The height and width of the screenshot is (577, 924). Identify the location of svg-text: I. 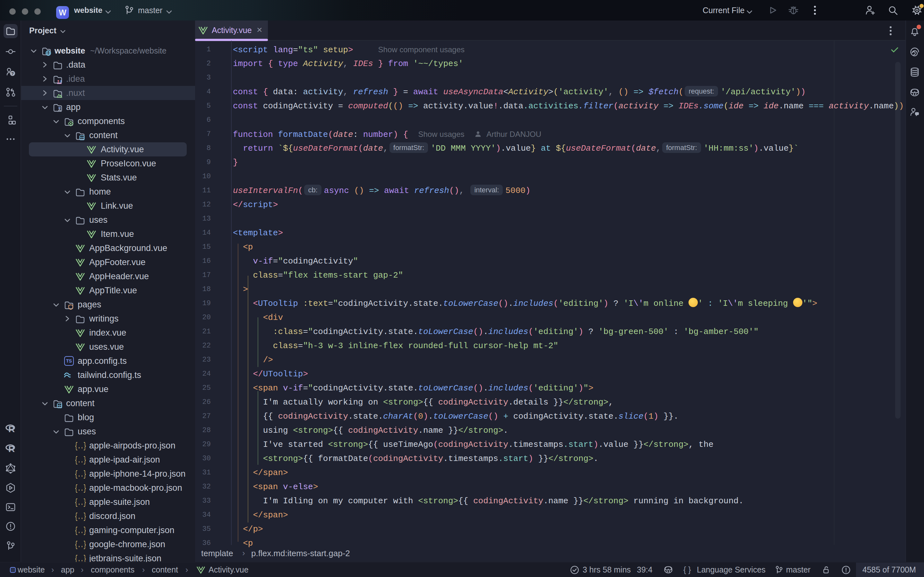
(58, 81).